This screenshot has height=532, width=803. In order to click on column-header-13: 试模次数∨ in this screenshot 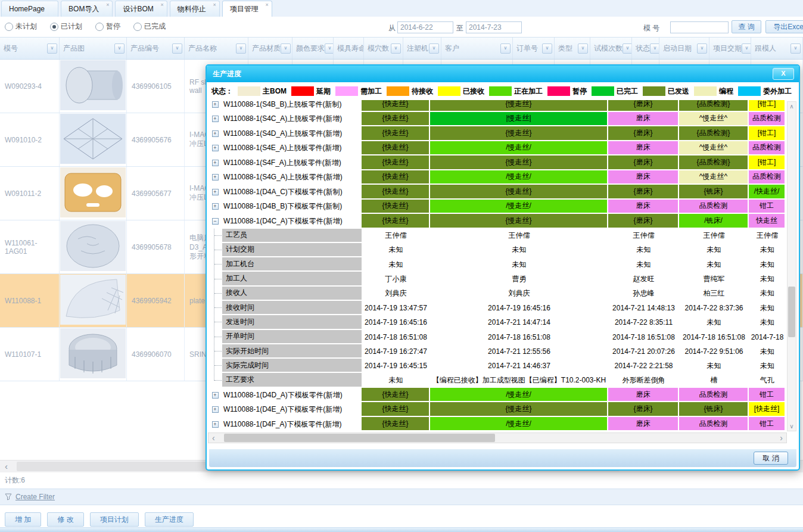, I will do `click(611, 48)`.